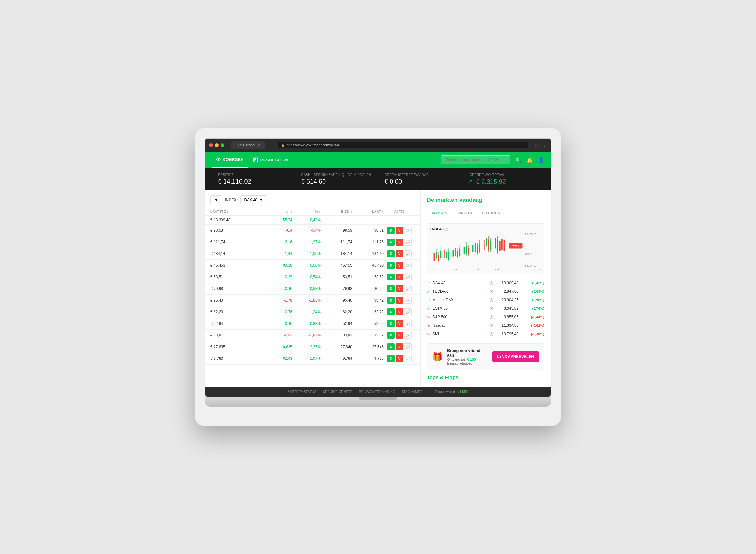 This screenshot has width=756, height=554. What do you see at coordinates (230, 160) in the screenshot?
I see `nav-koersen: 👁 KOERSEN` at bounding box center [230, 160].